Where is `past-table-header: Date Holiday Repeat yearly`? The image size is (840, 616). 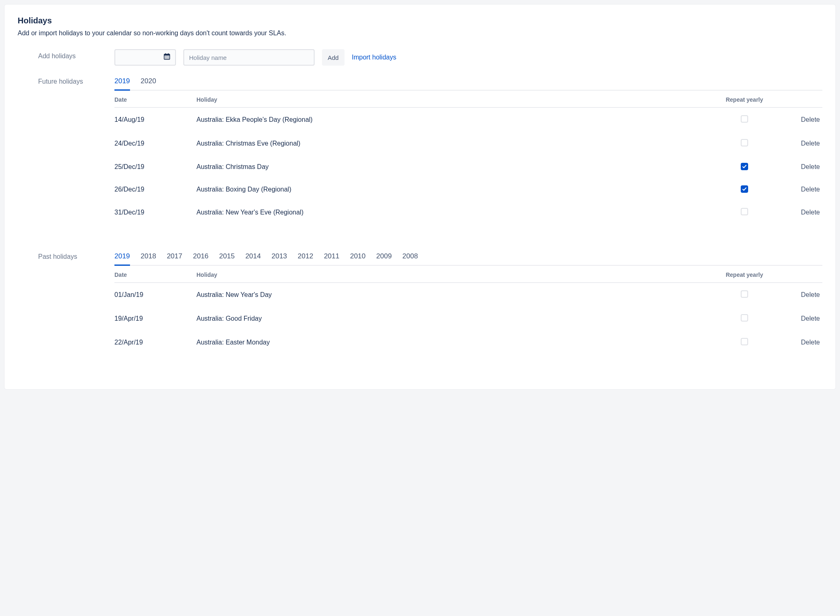 past-table-header: Date Holiday Repeat yearly is located at coordinates (468, 274).